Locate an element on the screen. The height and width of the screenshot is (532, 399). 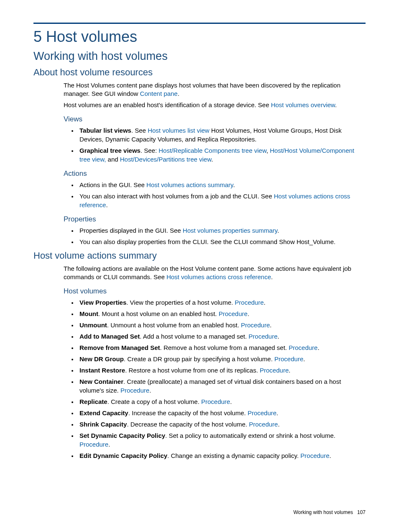
list-item: View Properties. View the properties of … is located at coordinates (222, 302).